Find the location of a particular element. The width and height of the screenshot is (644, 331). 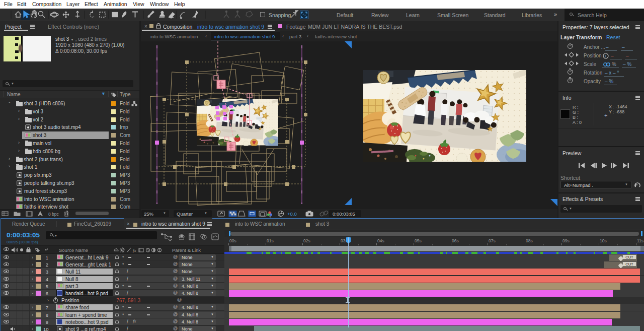

svg-text: fx is located at coordinates (135, 250).